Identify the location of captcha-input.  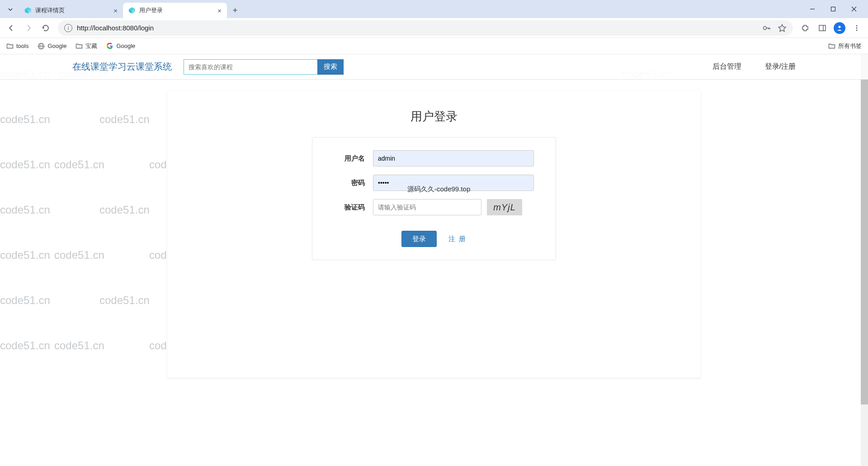
(427, 207).